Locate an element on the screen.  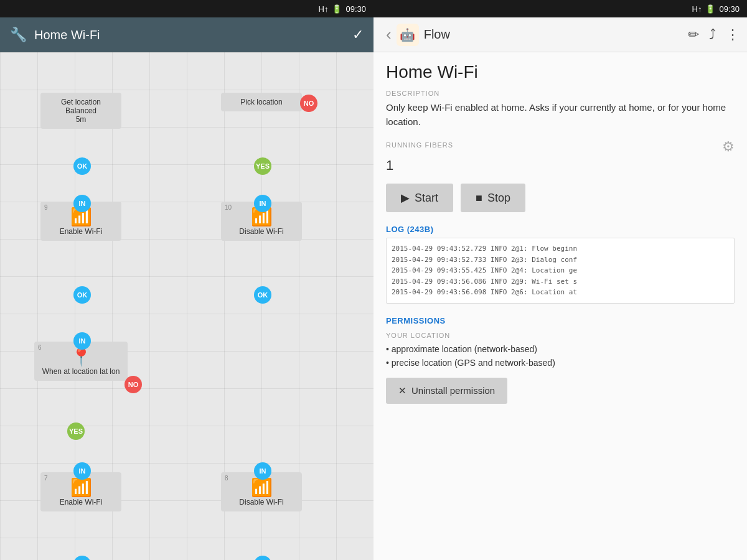
check-icon: ✓ is located at coordinates (358, 35).